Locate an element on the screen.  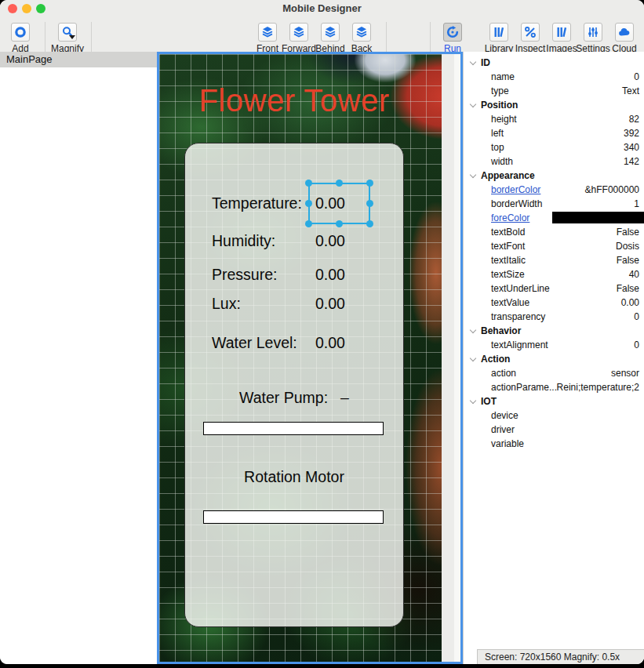
property-row: textUnderLine False is located at coordinates (554, 289).